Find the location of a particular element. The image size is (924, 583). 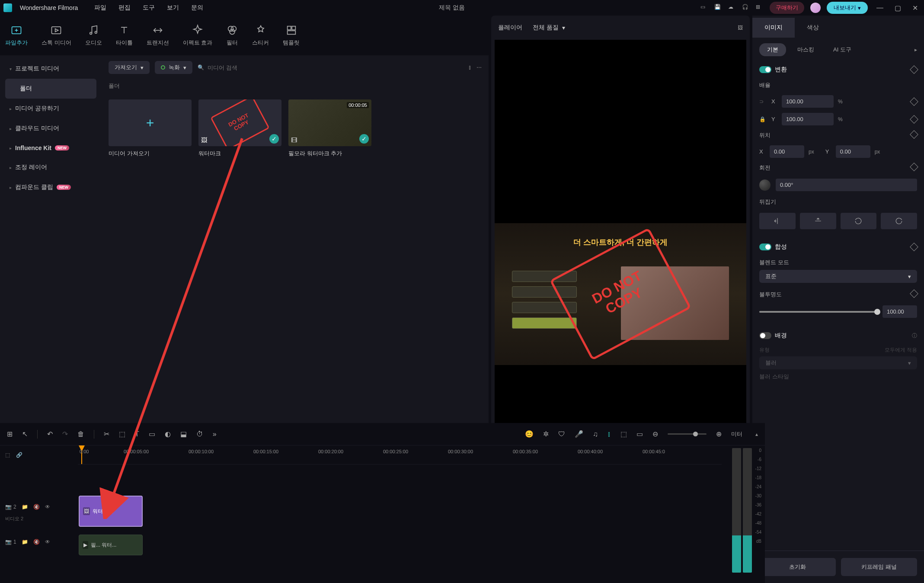

cloud-icon: ☁ is located at coordinates (732, 8).